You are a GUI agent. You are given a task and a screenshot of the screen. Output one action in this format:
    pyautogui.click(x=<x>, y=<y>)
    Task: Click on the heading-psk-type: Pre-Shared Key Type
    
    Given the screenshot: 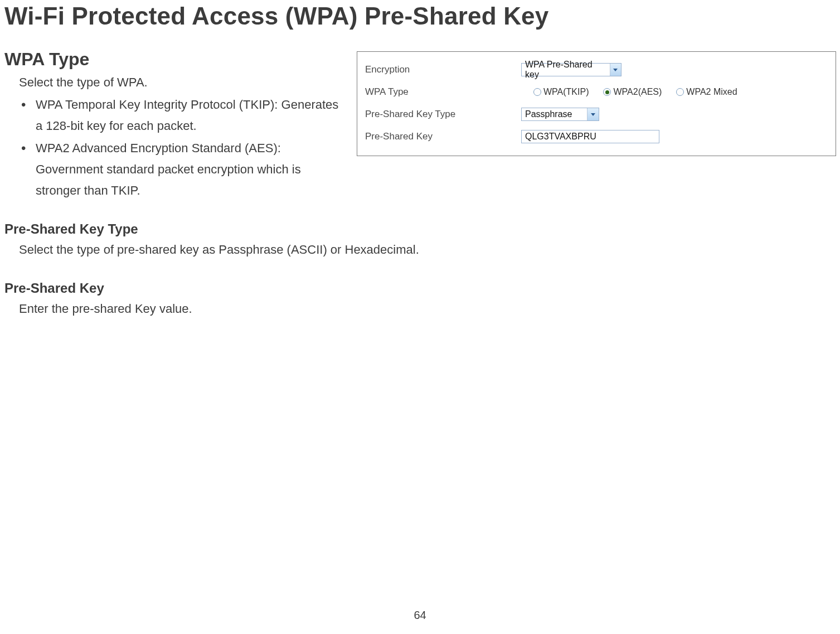 What is the action you would take?
    pyautogui.click(x=172, y=229)
    